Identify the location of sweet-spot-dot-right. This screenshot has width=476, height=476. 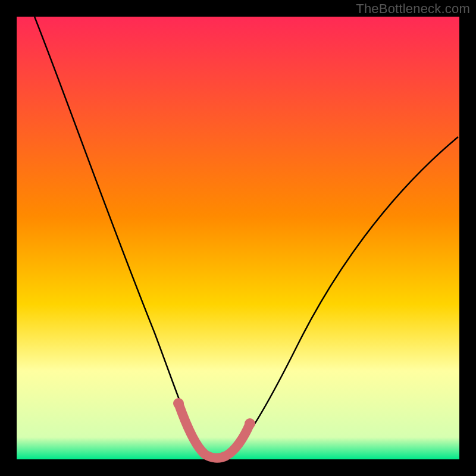
(250, 424).